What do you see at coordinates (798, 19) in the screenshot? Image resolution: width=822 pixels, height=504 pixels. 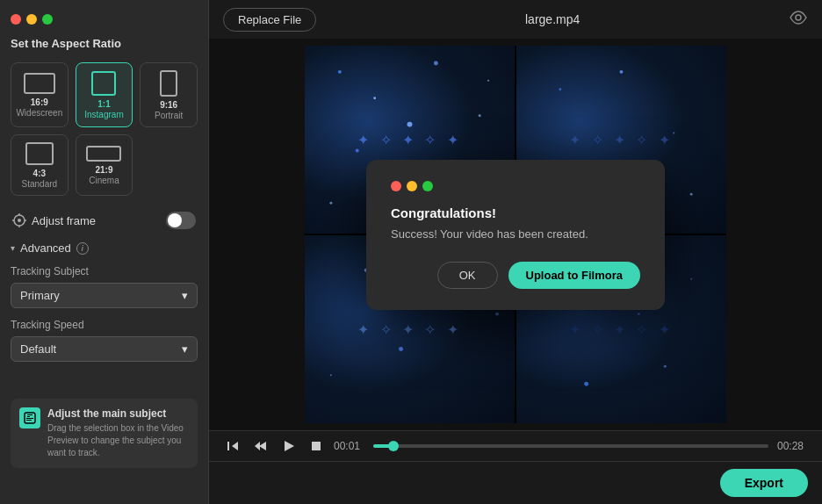 I see `eye-icon` at bounding box center [798, 19].